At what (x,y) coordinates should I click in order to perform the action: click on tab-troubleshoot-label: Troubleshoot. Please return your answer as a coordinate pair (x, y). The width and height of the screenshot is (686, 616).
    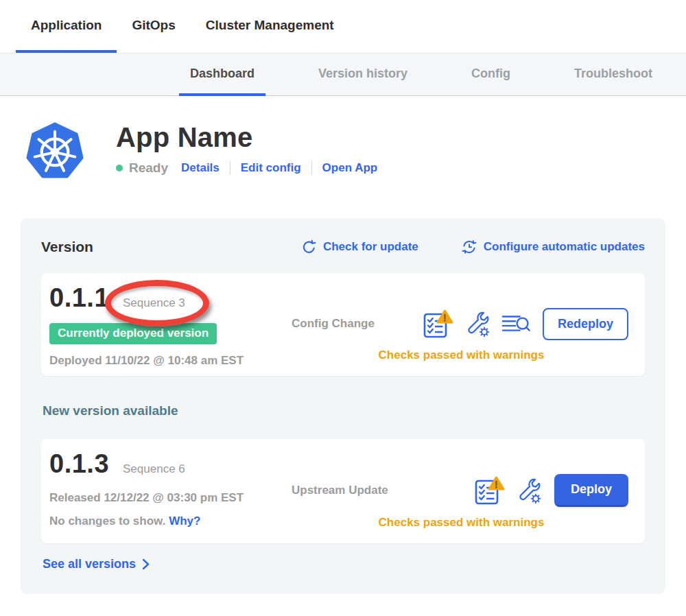
    Looking at the image, I should click on (613, 74).